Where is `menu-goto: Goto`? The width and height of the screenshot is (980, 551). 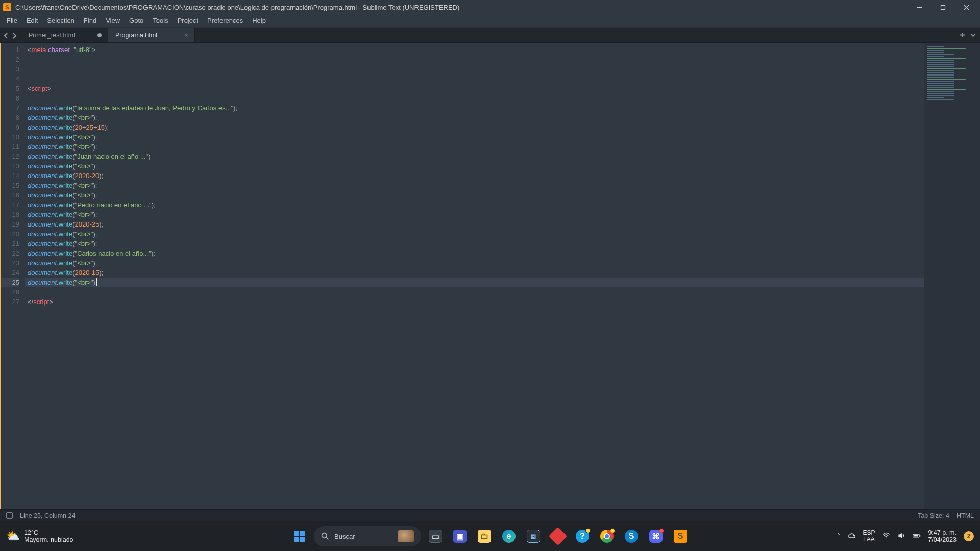 menu-goto: Goto is located at coordinates (136, 20).